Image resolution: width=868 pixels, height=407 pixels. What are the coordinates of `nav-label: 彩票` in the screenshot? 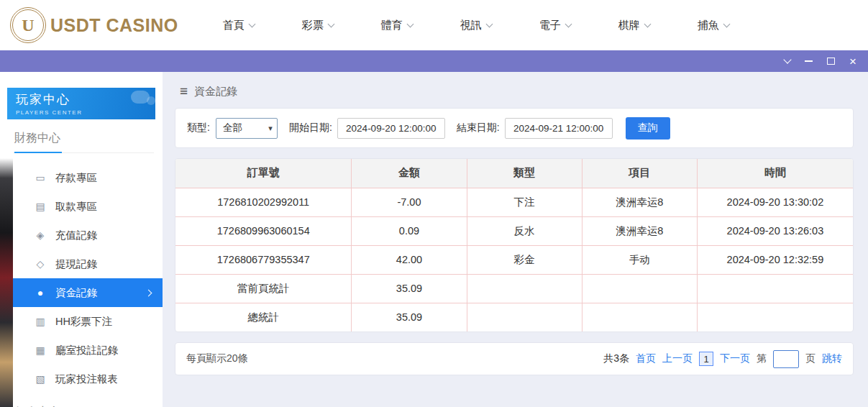 It's located at (313, 26).